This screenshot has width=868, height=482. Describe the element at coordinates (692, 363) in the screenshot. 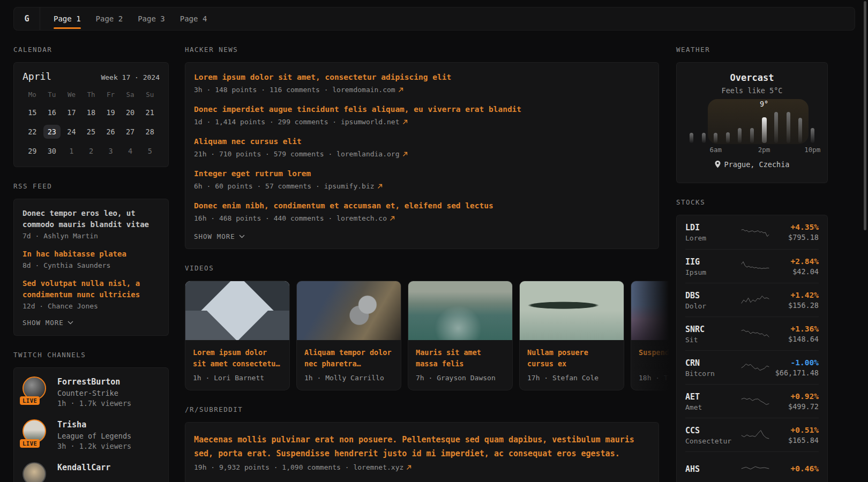

I see `stock-ticker: CRN` at that location.